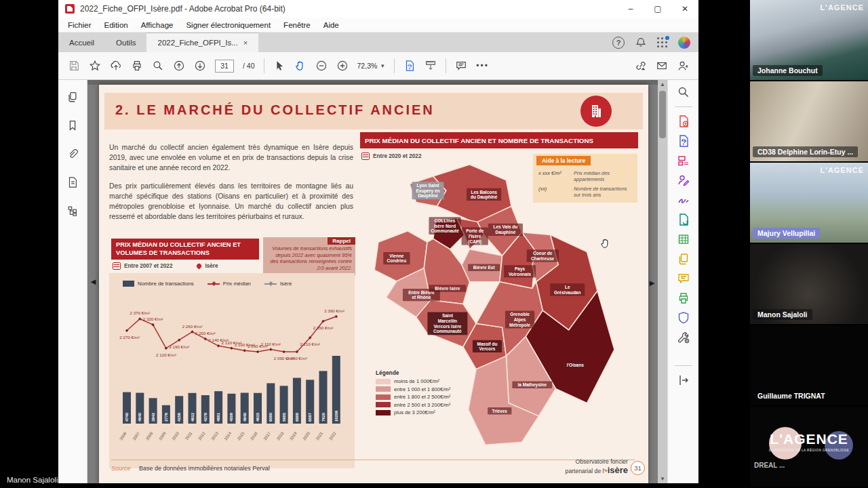  What do you see at coordinates (73, 211) in the screenshot?
I see `structure-tags-icon` at bounding box center [73, 211].